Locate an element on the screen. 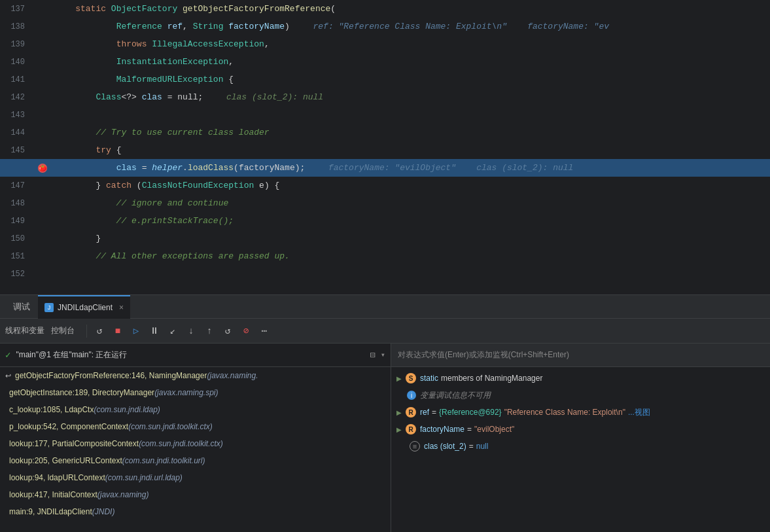  comma-140: , is located at coordinates (231, 62).